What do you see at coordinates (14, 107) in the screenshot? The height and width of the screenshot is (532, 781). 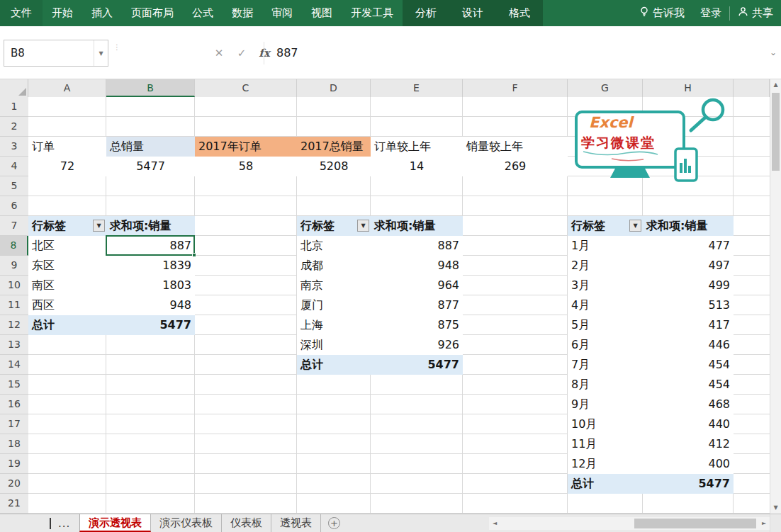 I see `row-header-1: 1` at bounding box center [14, 107].